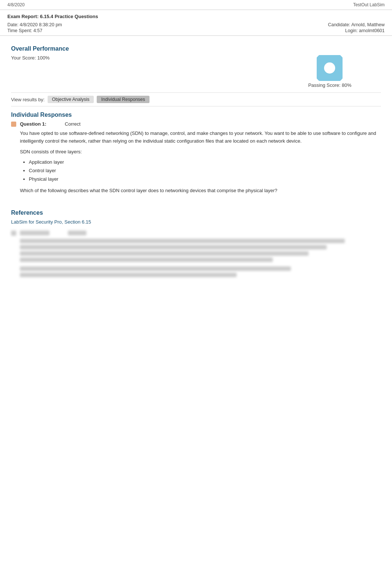 The image size is (392, 575). What do you see at coordinates (16, 5) in the screenshot?
I see `page-date: 4/8/2020` at bounding box center [16, 5].